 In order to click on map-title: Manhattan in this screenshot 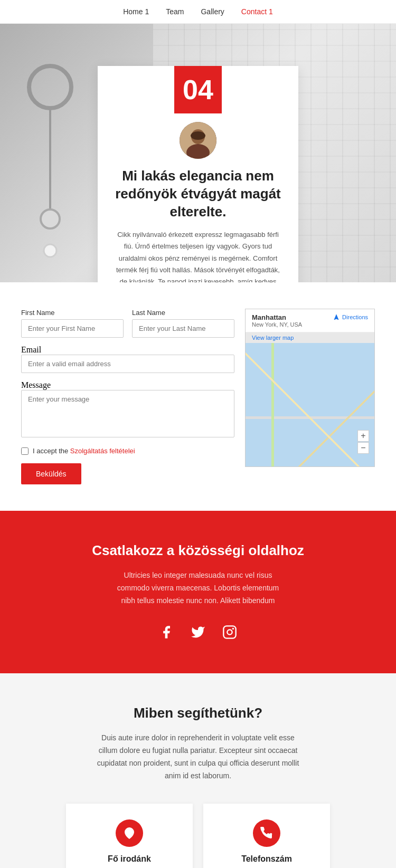, I will do `click(277, 318)`.